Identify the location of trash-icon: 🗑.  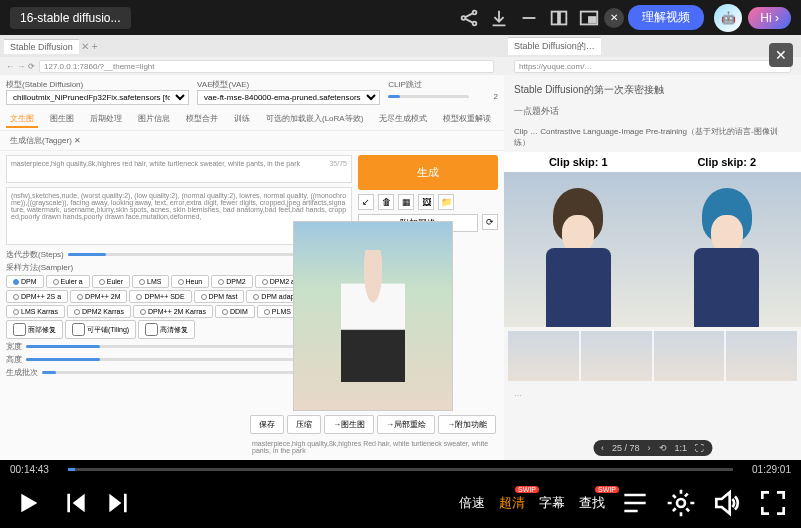
(386, 202).